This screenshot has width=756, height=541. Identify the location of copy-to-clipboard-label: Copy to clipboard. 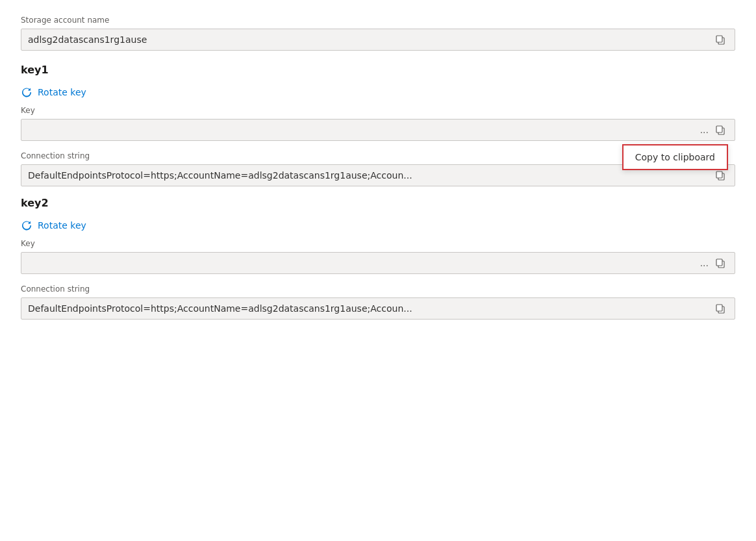
(675, 157).